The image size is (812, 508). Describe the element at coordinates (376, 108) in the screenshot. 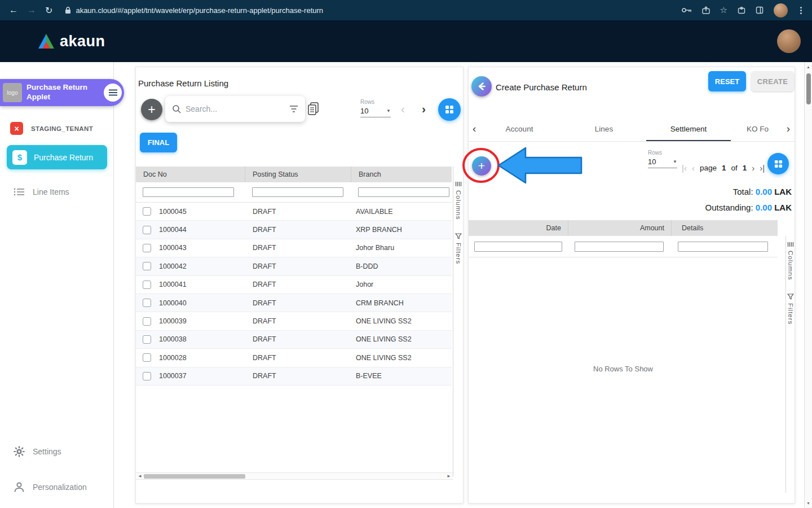

I see `rows-per-page-select: Rows 10 ▼` at that location.